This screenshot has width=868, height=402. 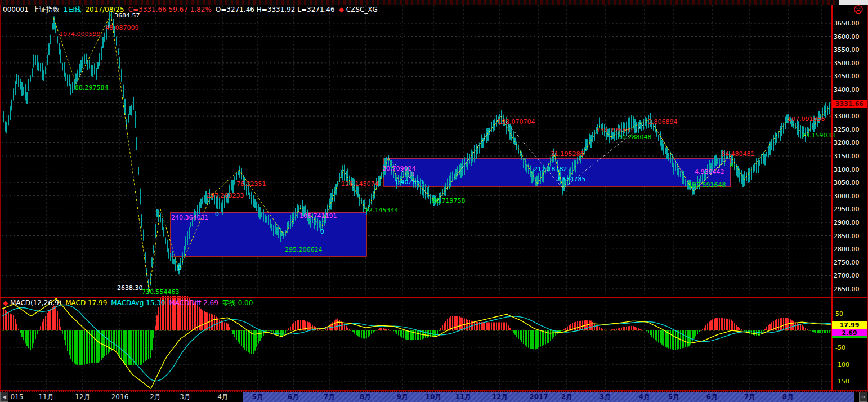 I want to click on last-price-tag: 3331.66, so click(x=849, y=104).